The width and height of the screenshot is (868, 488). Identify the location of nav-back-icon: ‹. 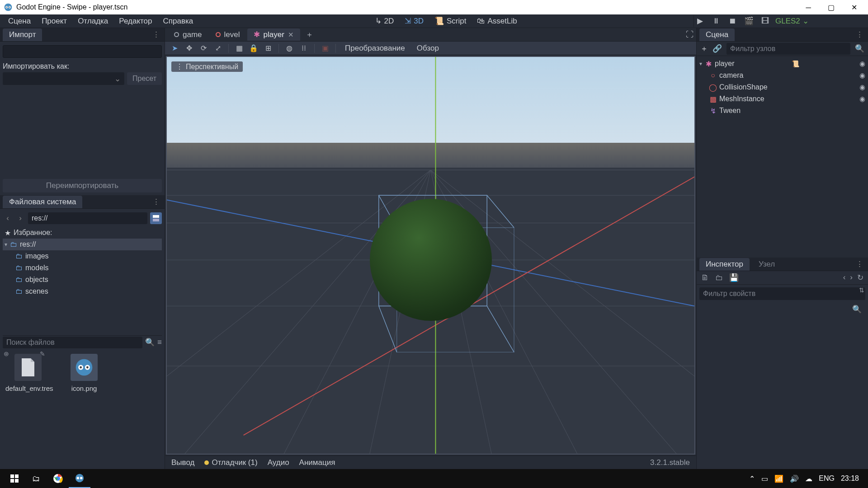
(8, 218).